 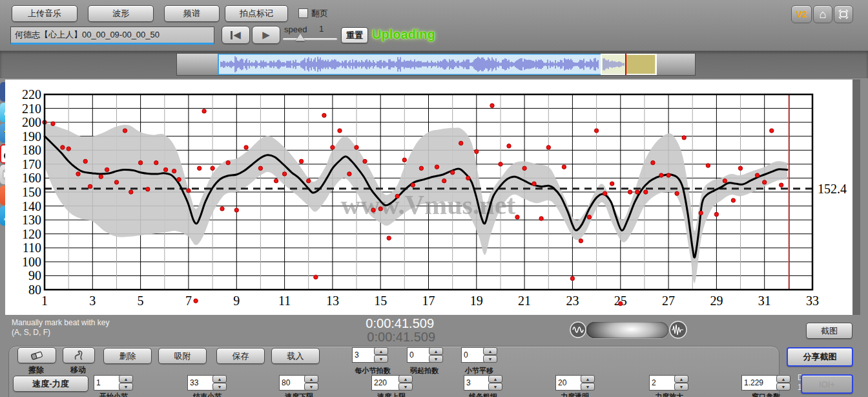 What do you see at coordinates (311, 383) in the screenshot?
I see `tempo-min-stepper: ▲▼` at bounding box center [311, 383].